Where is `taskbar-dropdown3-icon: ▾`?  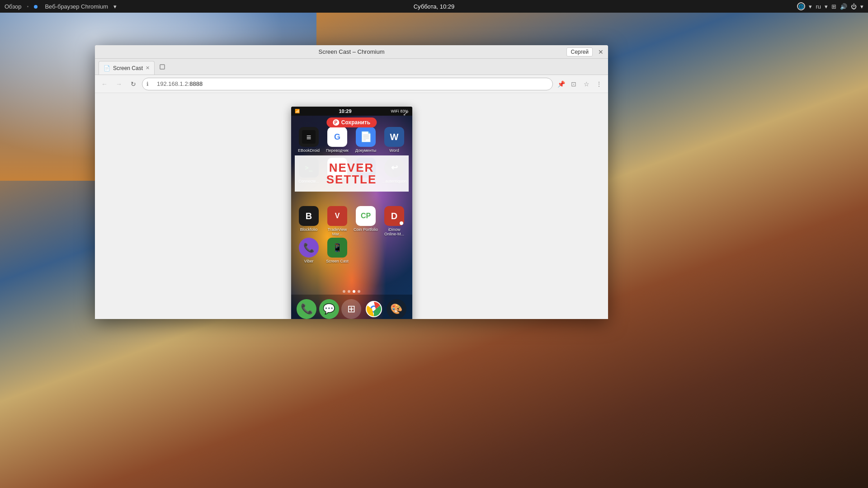
taskbar-dropdown3-icon: ▾ is located at coordinates (826, 6).